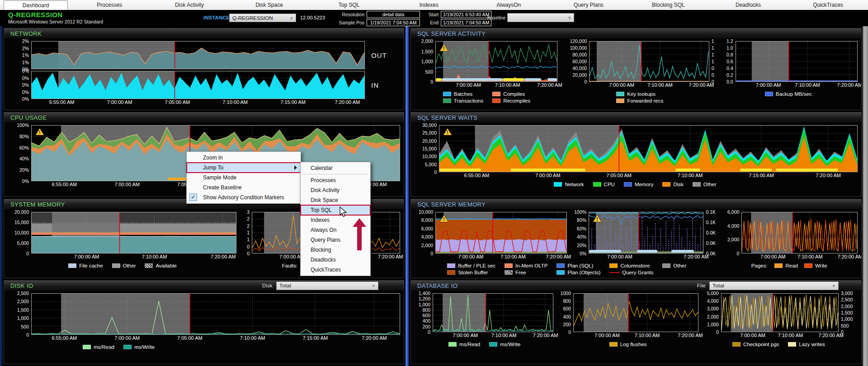  Describe the element at coordinates (485, 65) in the screenshot. I see `batches-transactions-chart: 2,0001,5001,00050007:00:00 AM7:10:00 AM7…` at that location.